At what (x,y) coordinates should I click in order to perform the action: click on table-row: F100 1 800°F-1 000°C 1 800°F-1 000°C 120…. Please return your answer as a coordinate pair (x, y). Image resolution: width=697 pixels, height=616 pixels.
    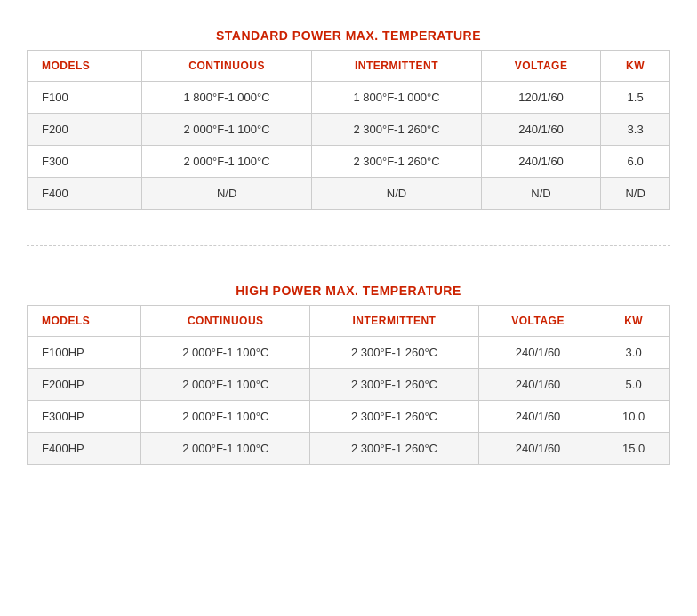
    Looking at the image, I should click on (348, 98).